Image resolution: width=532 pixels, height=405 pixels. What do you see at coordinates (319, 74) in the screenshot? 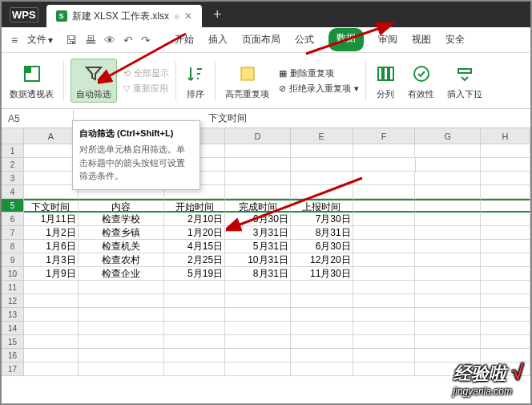
I see `delete-dup-button: ▦删除重复项` at bounding box center [319, 74].